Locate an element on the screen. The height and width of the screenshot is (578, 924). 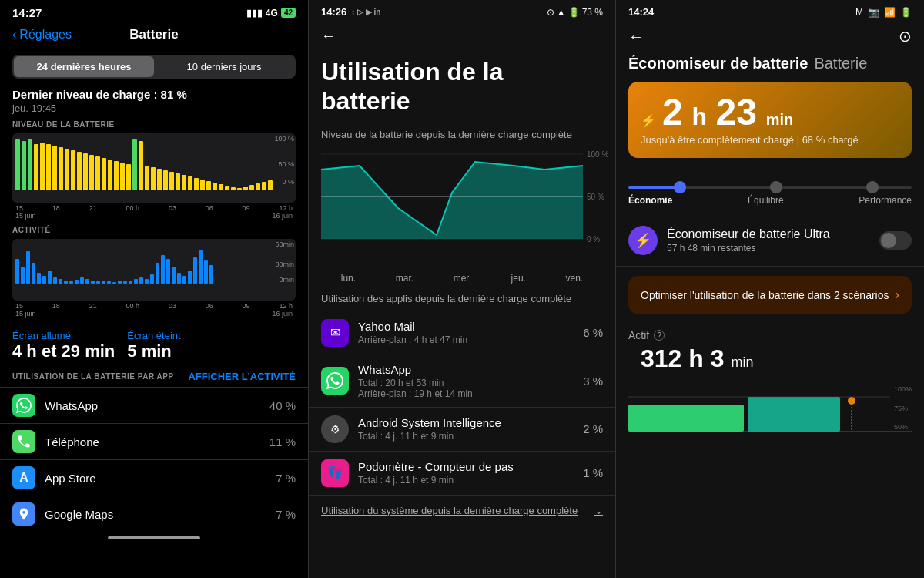
p3-mode-performance: Performance is located at coordinates (886, 200).